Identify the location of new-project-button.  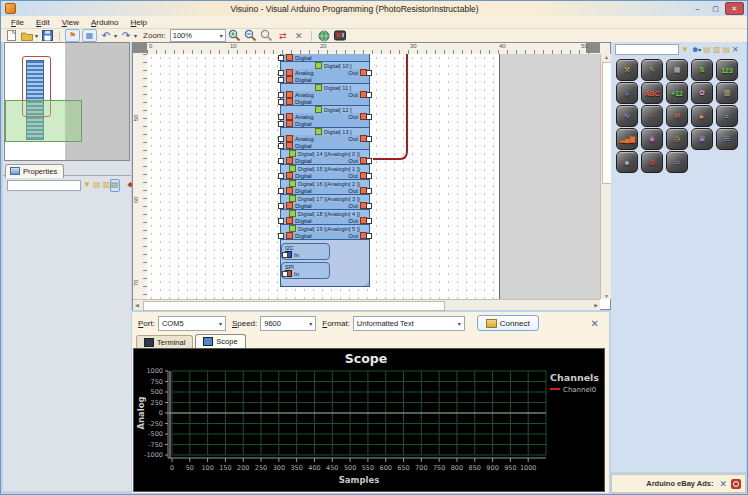
(11, 36).